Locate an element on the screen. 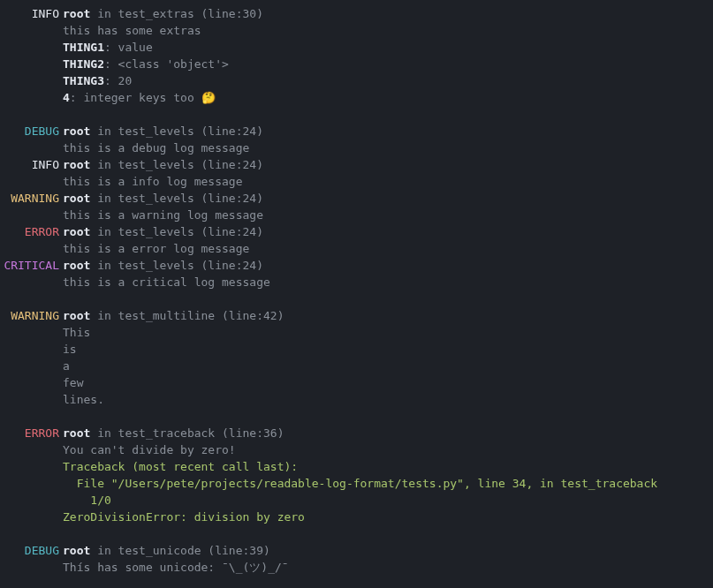 This screenshot has width=713, height=588. log-location: in test_traceback (line:36) is located at coordinates (187, 433).